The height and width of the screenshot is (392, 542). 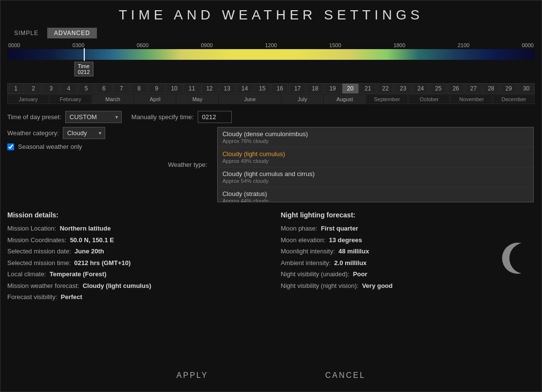 I want to click on moon-info: Moon phase: First quarter Moon elevation…, so click(x=386, y=258).